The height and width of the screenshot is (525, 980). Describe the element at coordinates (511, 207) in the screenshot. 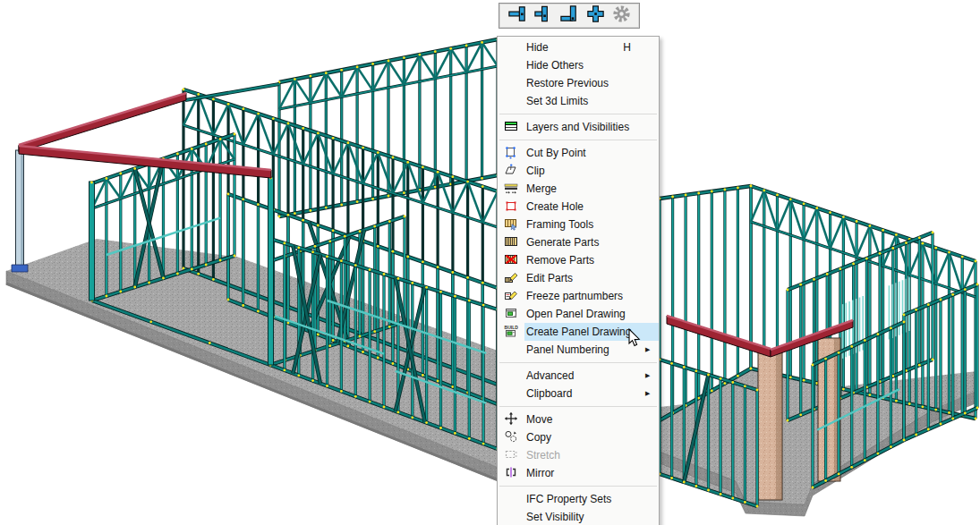

I see `create-hole-icon` at that location.